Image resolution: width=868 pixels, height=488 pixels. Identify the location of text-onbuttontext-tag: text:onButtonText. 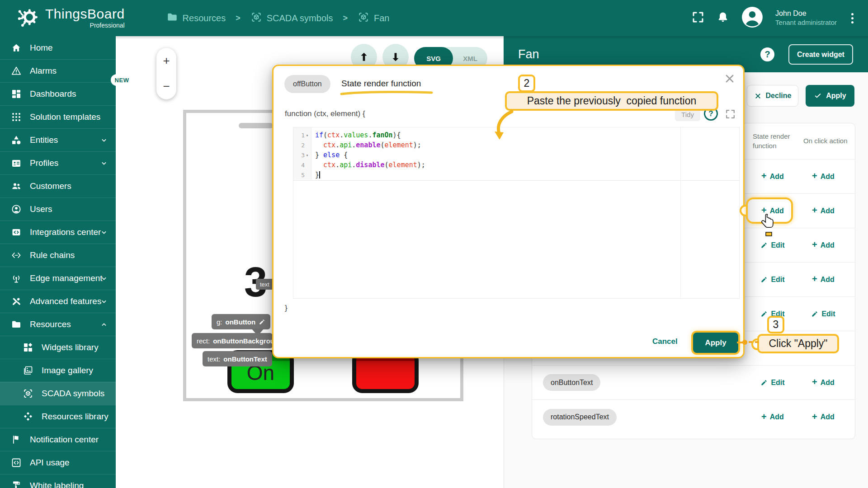
(237, 359).